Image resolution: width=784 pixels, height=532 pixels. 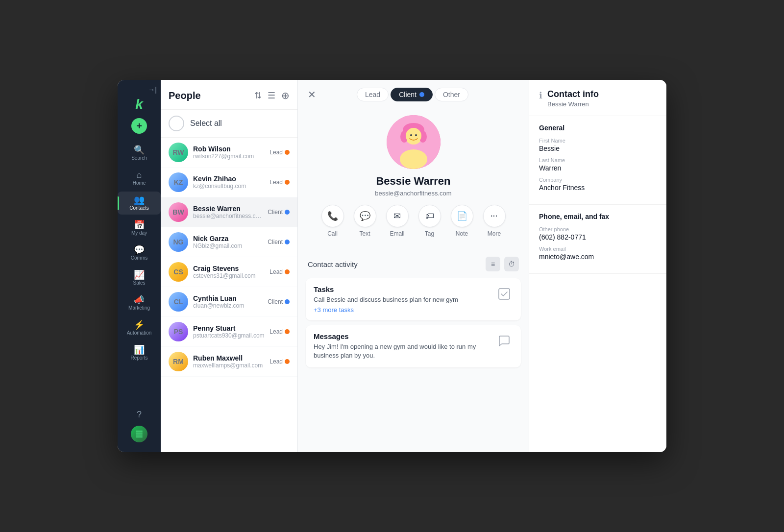 I want to click on sidebar-item-comms: 💬 Comms, so click(x=139, y=253).